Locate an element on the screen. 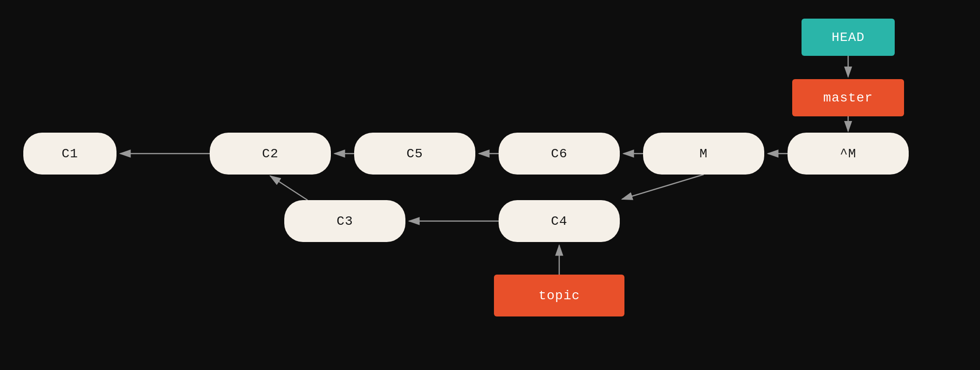 This screenshot has width=980, height=370. master-label: master is located at coordinates (848, 98).